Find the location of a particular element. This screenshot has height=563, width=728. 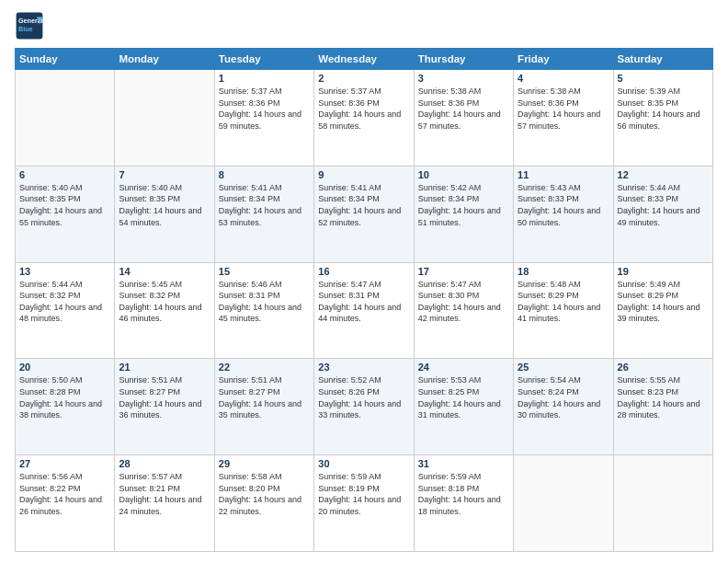

day-info: Sunrise: 5:39 AM Sunset: 8:35 PM Dayligh… is located at coordinates (664, 109).